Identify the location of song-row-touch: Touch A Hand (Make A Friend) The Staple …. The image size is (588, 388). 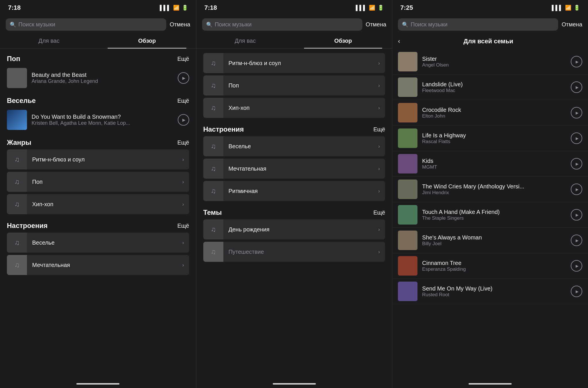
(490, 215).